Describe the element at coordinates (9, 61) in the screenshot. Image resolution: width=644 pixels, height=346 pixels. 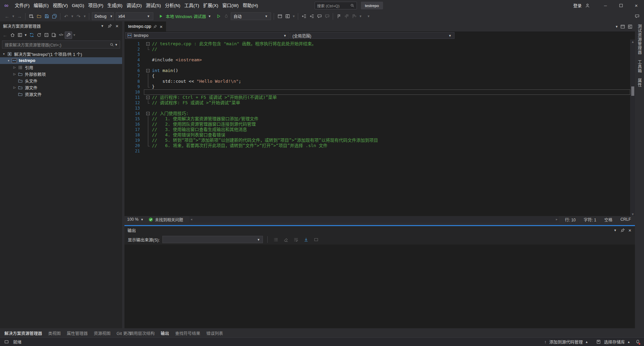
I see `tree-expander-icon: ▾` at that location.